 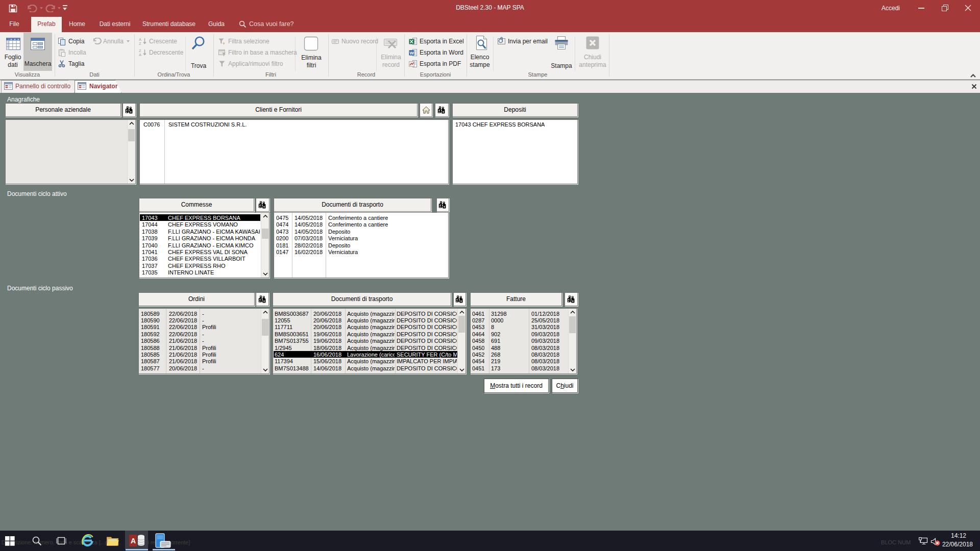 What do you see at coordinates (412, 53) in the screenshot?
I see `svg-text: W` at bounding box center [412, 53].